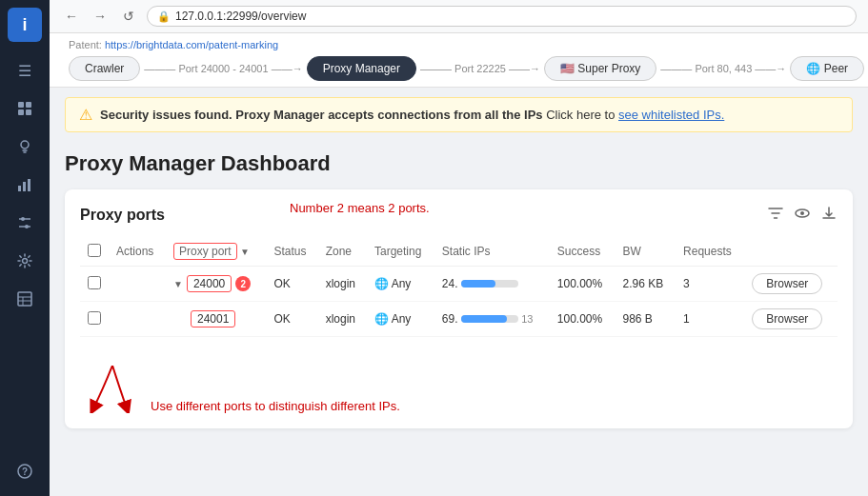  I want to click on row1-status: OK, so click(292, 284).